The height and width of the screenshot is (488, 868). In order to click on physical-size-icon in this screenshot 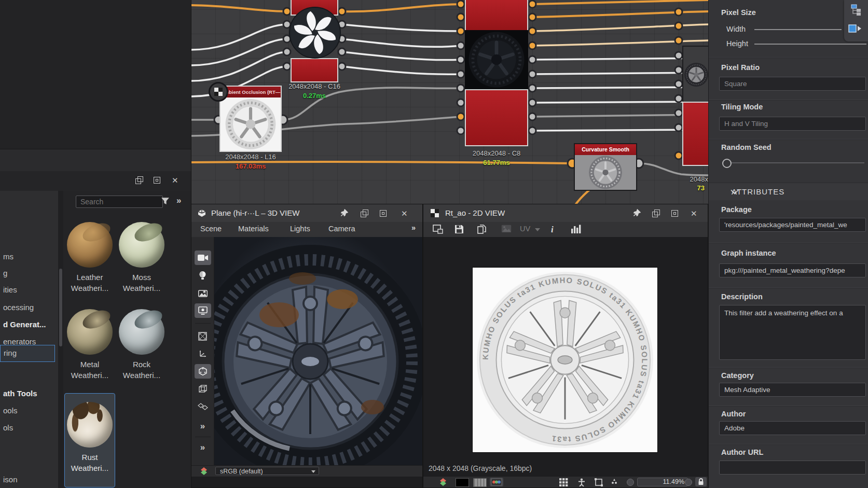, I will do `click(203, 371)`.